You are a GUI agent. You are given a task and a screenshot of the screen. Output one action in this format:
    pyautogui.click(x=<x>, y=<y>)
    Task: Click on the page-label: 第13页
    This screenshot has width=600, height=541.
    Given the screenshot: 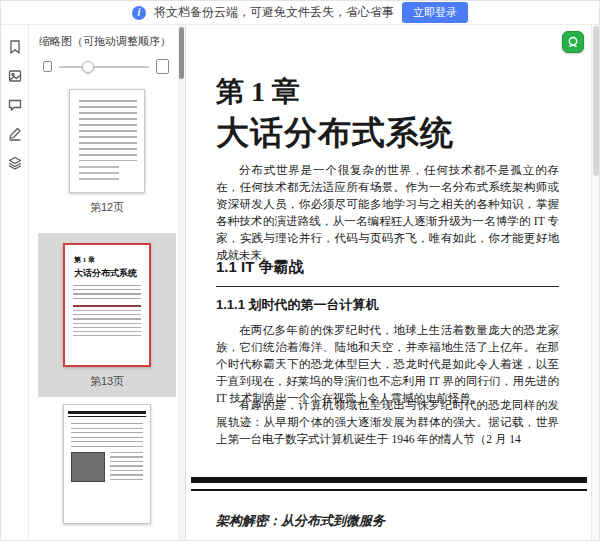 What is the action you would take?
    pyautogui.click(x=107, y=382)
    